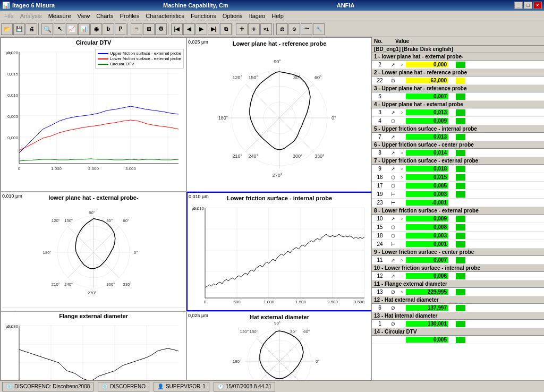 This screenshot has width=544, height=392. What do you see at coordinates (94, 42) in the screenshot?
I see `chart-title-circular-dtv: Circular DTV` at bounding box center [94, 42].